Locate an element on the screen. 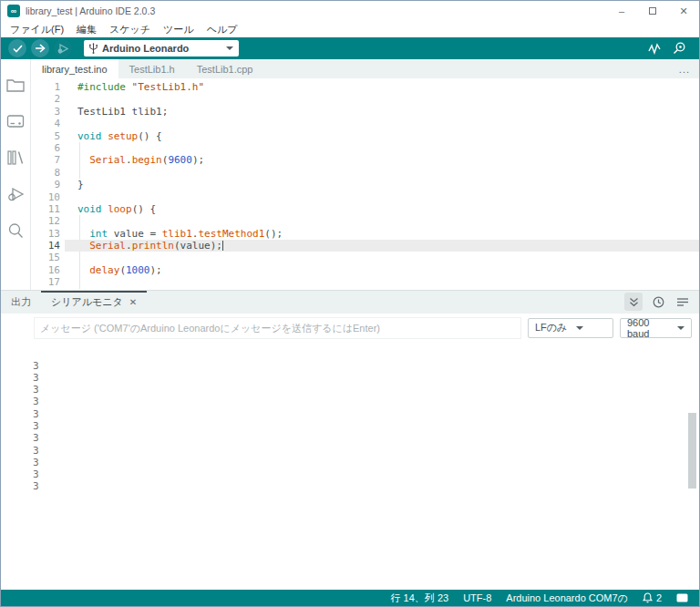 This screenshot has height=607, width=700. clock-icon is located at coordinates (658, 303).